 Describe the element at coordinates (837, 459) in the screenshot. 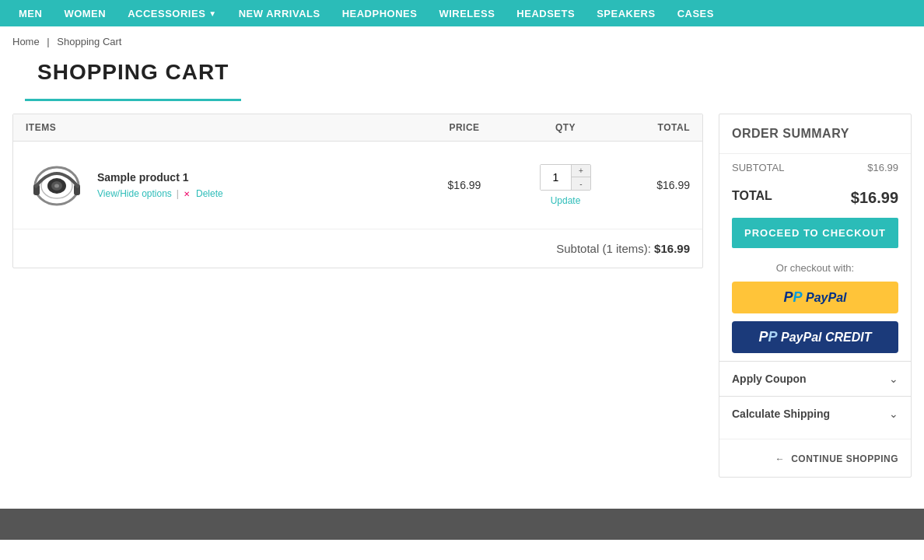

I see `continue-shopping-link: ← CONTINUE SHOPPING` at that location.